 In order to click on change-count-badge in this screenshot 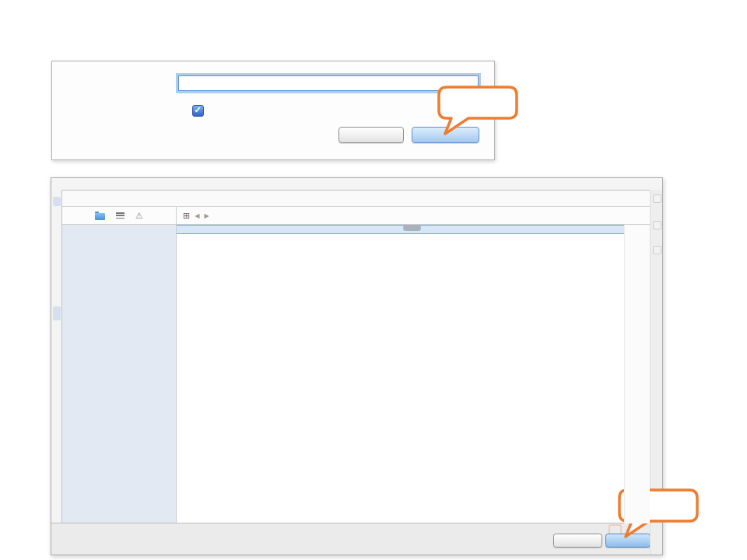, I will do `click(412, 228)`.